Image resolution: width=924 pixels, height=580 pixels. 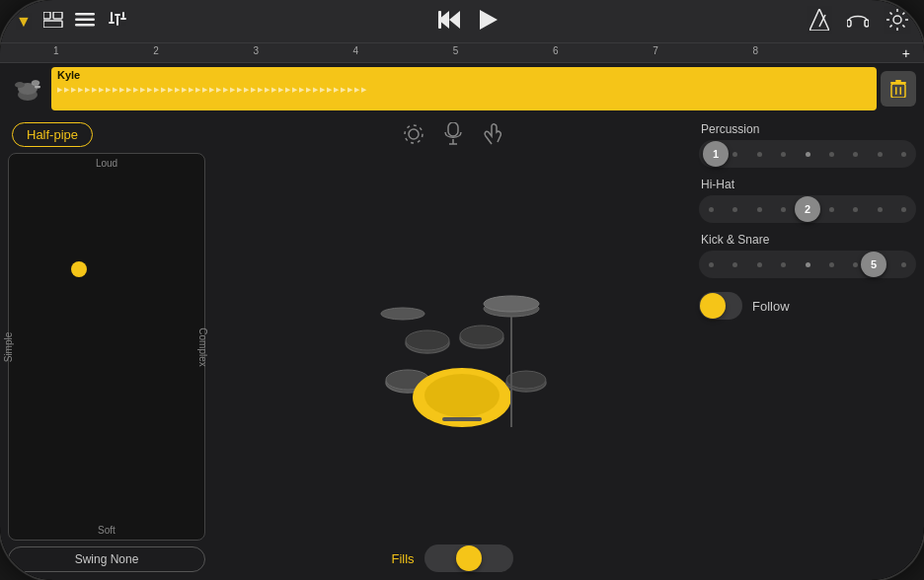 I want to click on kick-snare-label: Kick & Snare, so click(x=808, y=240).